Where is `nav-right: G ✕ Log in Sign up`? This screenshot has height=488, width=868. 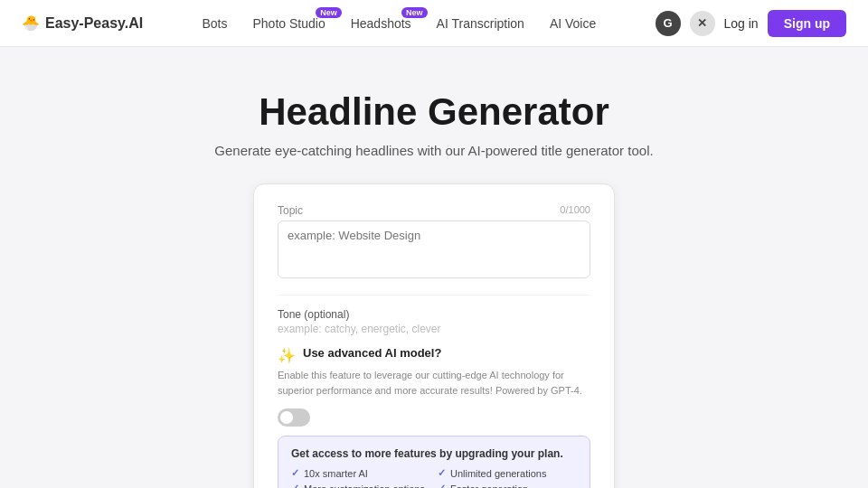 nav-right: G ✕ Log in Sign up is located at coordinates (750, 23).